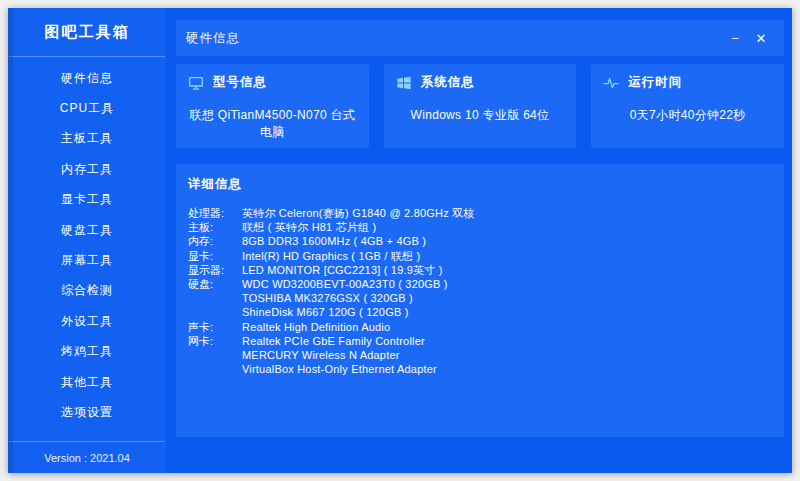 Image resolution: width=800 pixels, height=481 pixels. What do you see at coordinates (87, 108) in the screenshot?
I see `sidebar-item-cpu-tools: CPU工具` at bounding box center [87, 108].